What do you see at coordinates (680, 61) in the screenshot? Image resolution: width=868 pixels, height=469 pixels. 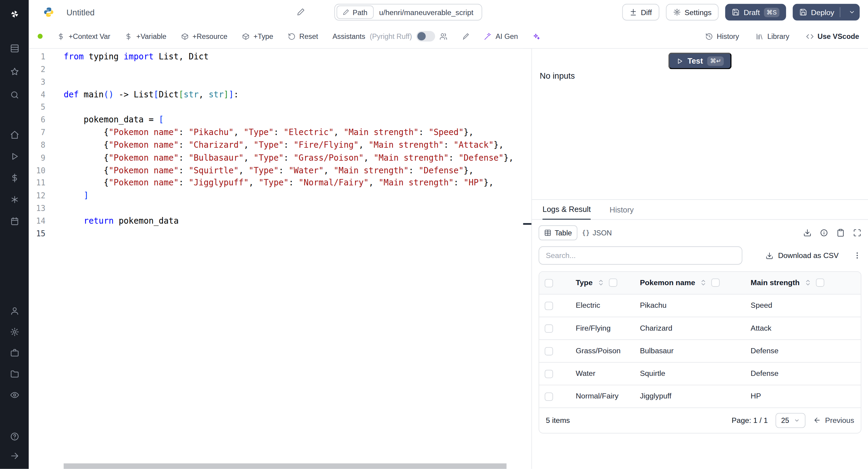 I see `play-icon` at bounding box center [680, 61].